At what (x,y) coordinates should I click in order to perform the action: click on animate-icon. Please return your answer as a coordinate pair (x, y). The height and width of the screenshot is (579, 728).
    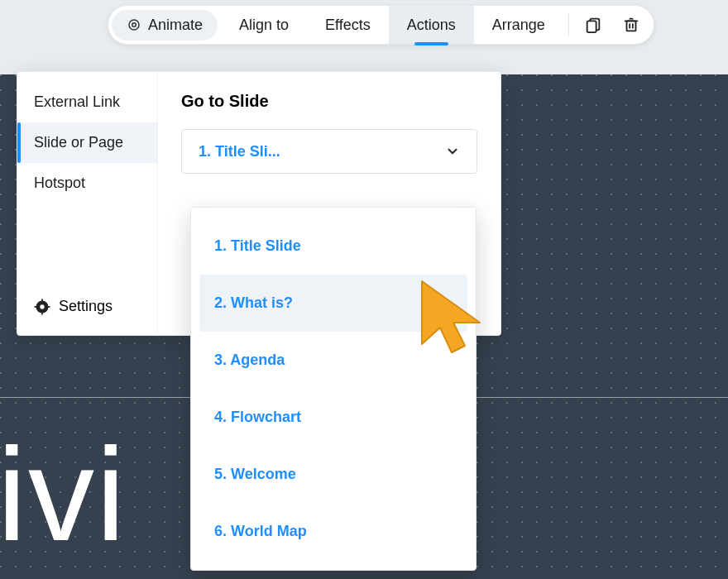
    Looking at the image, I should click on (134, 25).